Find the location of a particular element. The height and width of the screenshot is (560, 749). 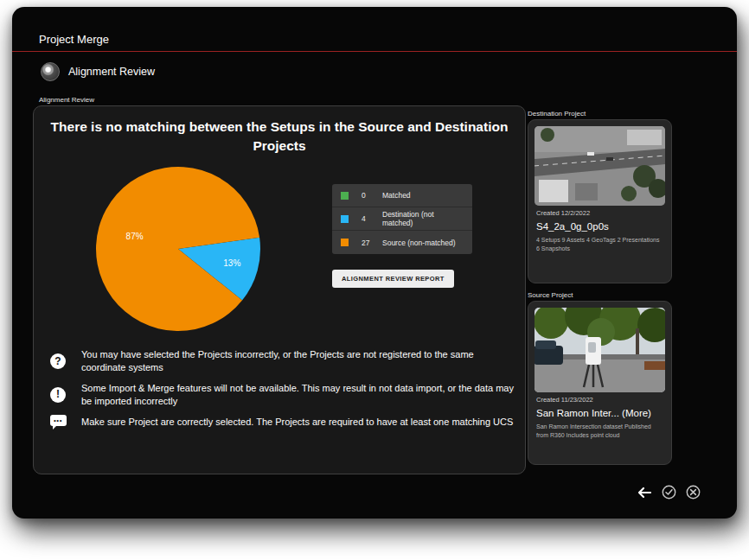

source-label: Source (non-matched) is located at coordinates (423, 243).